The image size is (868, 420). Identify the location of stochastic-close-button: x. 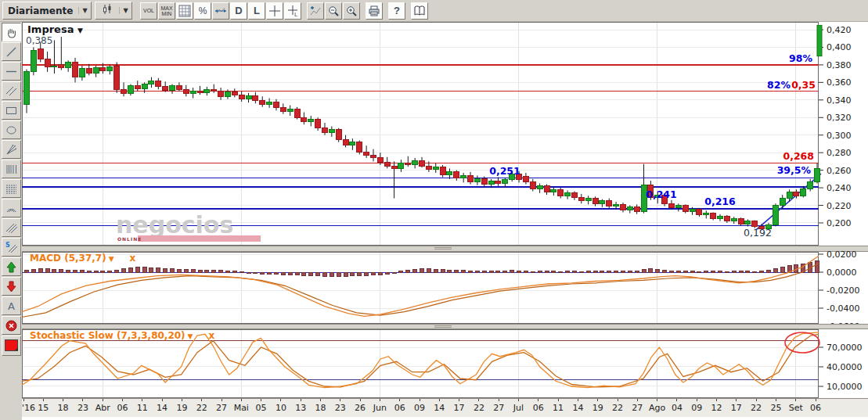
(212, 336).